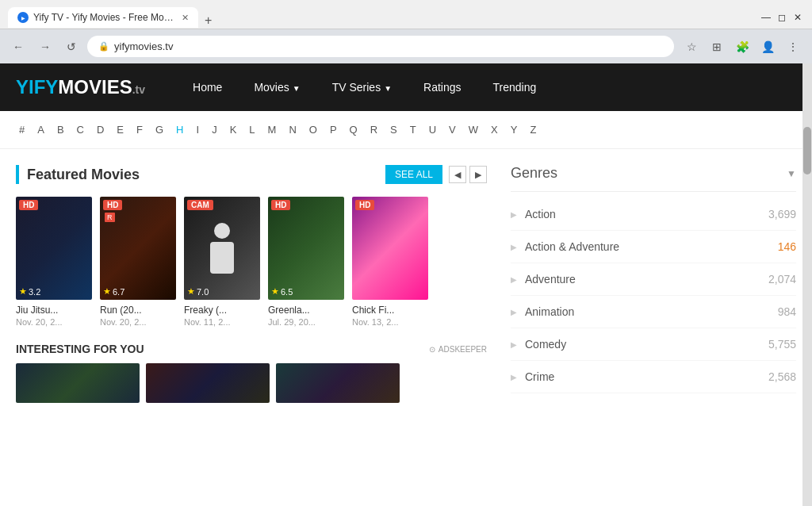  What do you see at coordinates (251, 174) in the screenshot?
I see `featured-movies-header: Featured Movies SEE ALL ◀ ▶` at bounding box center [251, 174].